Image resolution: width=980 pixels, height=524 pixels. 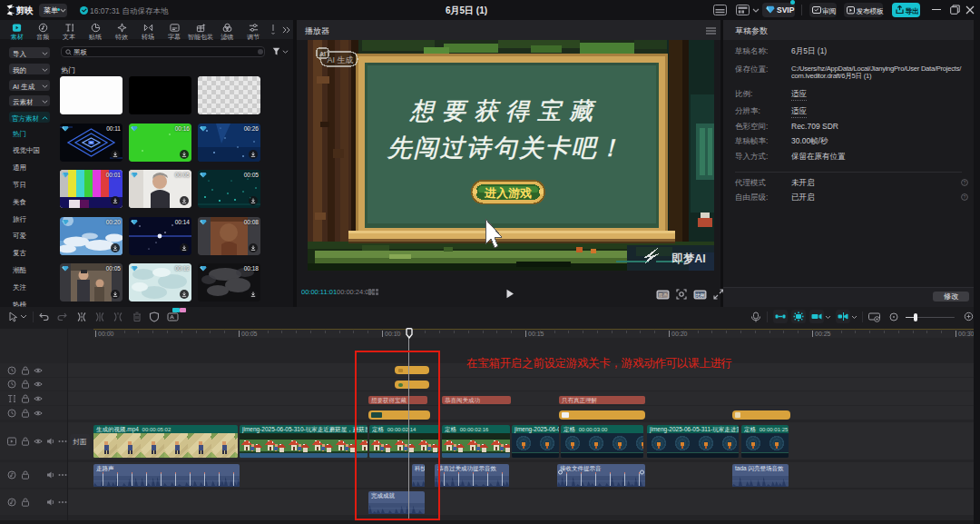 What do you see at coordinates (505, 111) in the screenshot?
I see `svg-text: 想要获得宝藏` at bounding box center [505, 111].